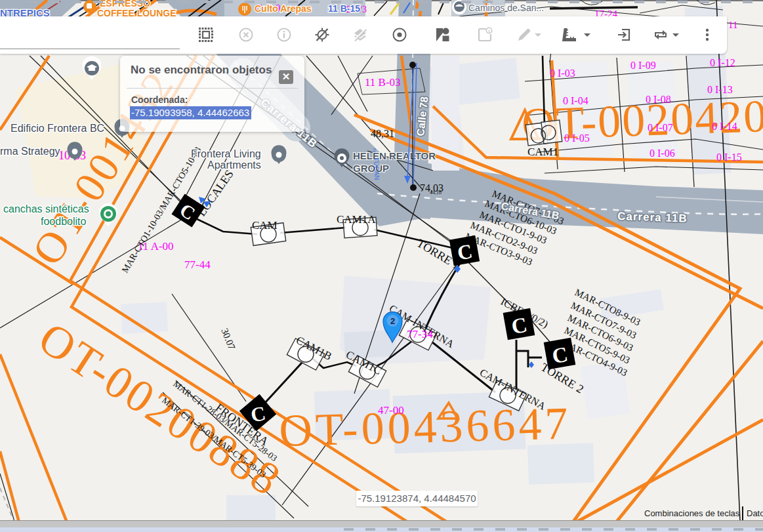  What do you see at coordinates (356, 219) in the screenshot?
I see `svg-text: CAM1A` at bounding box center [356, 219].